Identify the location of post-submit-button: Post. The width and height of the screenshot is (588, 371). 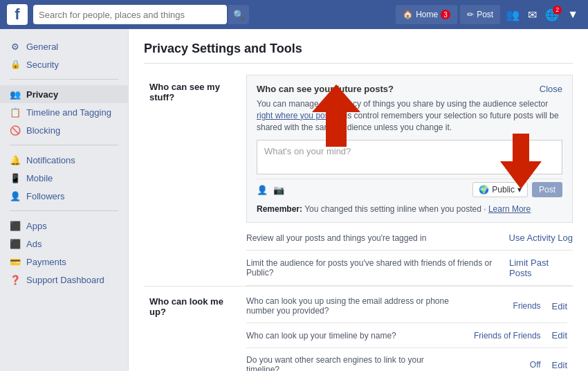
(547, 190).